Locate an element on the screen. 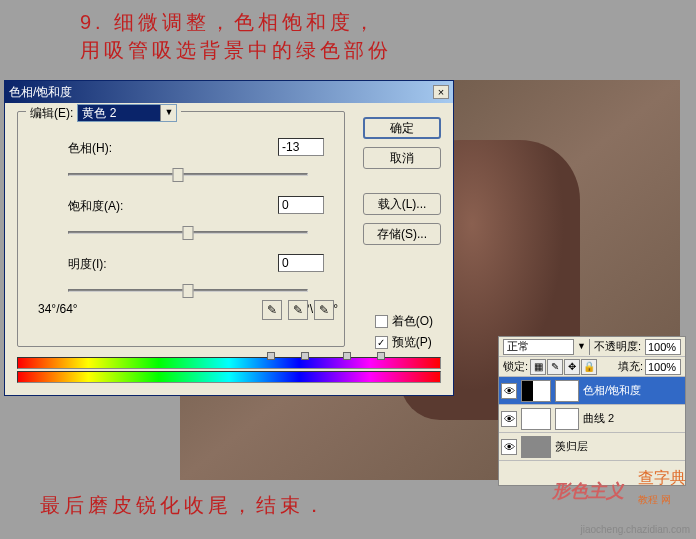  blend-mode-dropdown: 正常 ▼ is located at coordinates (546, 347).